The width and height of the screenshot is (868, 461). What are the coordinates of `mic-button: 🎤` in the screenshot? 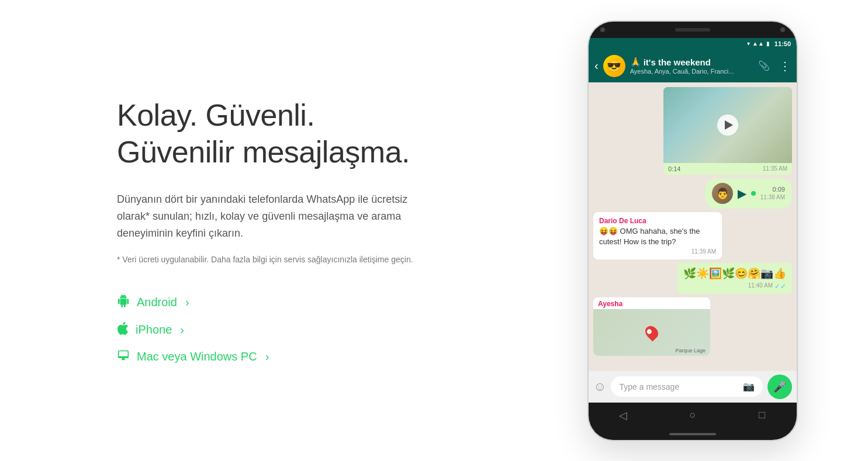 It's located at (780, 387).